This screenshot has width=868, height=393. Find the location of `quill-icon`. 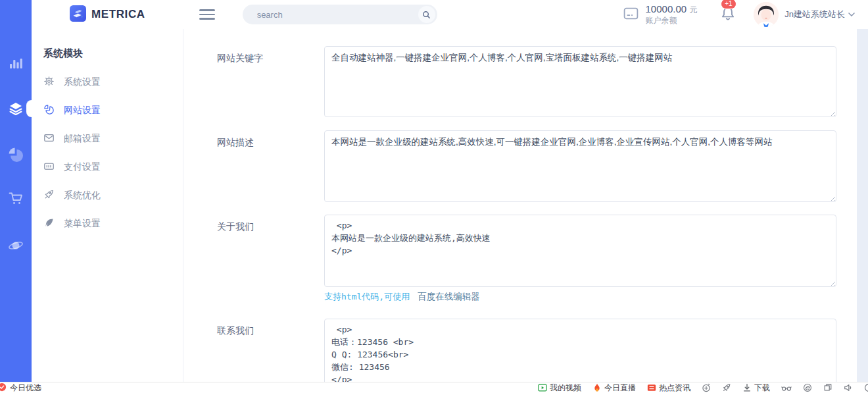

quill-icon is located at coordinates (49, 224).